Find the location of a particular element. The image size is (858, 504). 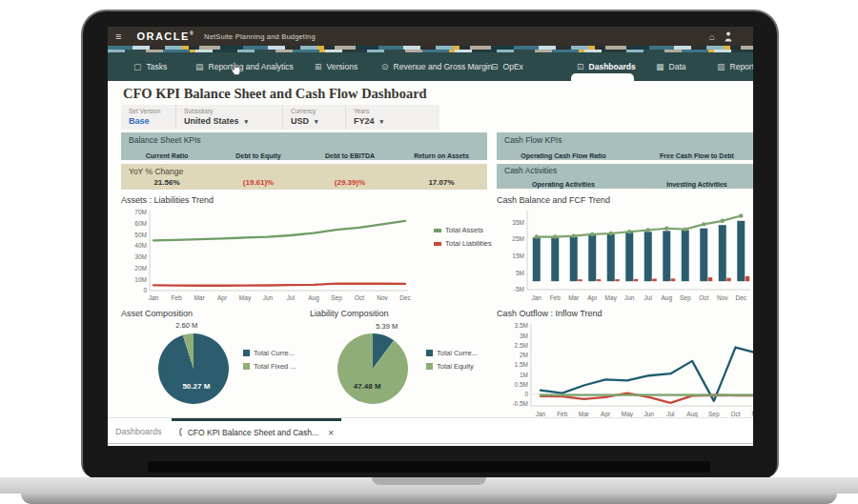

nav-item-reports: ▥Reports is located at coordinates (735, 67).